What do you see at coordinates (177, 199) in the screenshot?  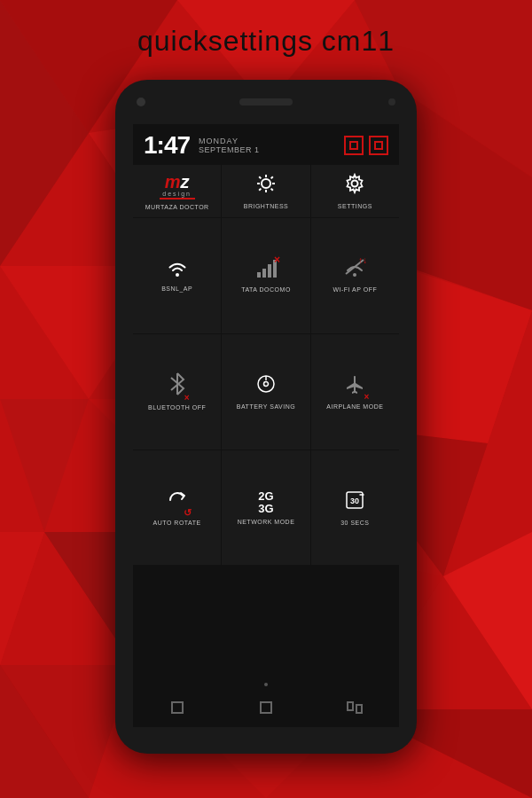 I see `logo-underline` at bounding box center [177, 199].